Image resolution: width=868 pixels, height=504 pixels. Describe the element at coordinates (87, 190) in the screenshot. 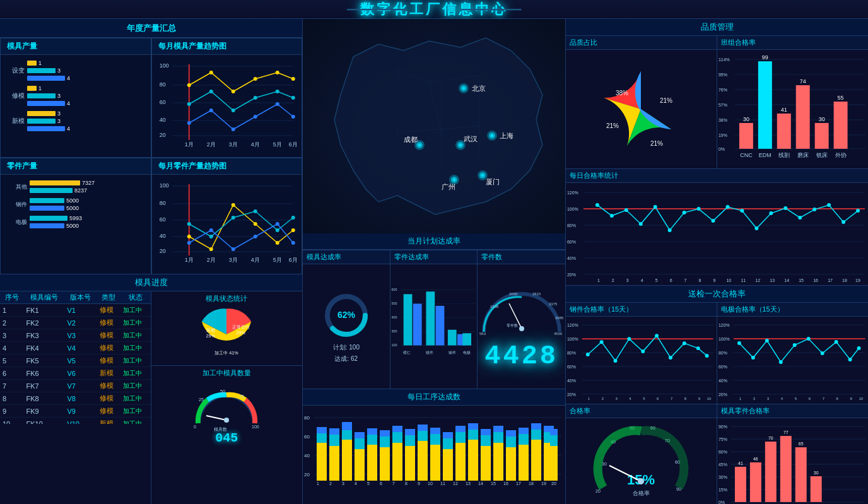

I see `bar-item-other-2: 8237` at that location.